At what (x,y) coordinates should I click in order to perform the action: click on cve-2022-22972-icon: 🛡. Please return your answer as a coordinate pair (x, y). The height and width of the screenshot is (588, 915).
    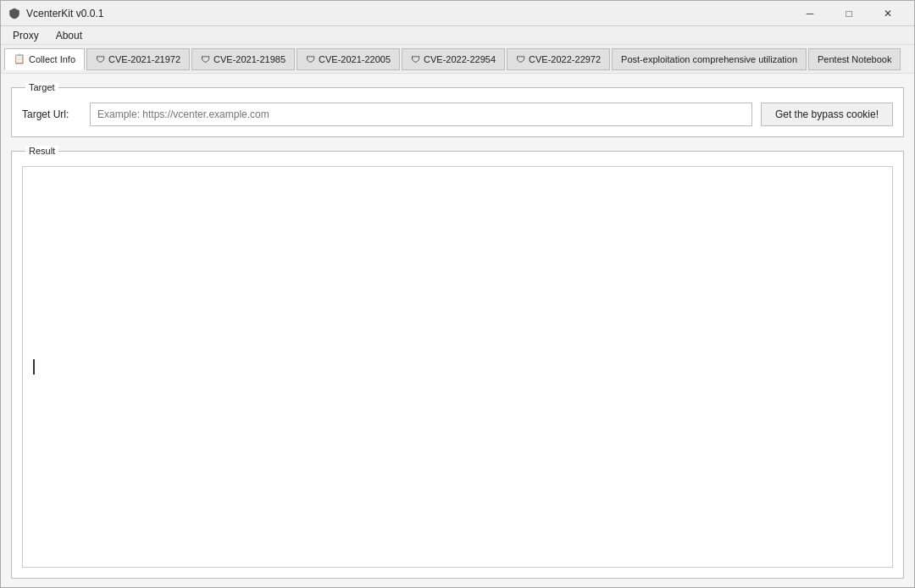
    Looking at the image, I should click on (520, 59).